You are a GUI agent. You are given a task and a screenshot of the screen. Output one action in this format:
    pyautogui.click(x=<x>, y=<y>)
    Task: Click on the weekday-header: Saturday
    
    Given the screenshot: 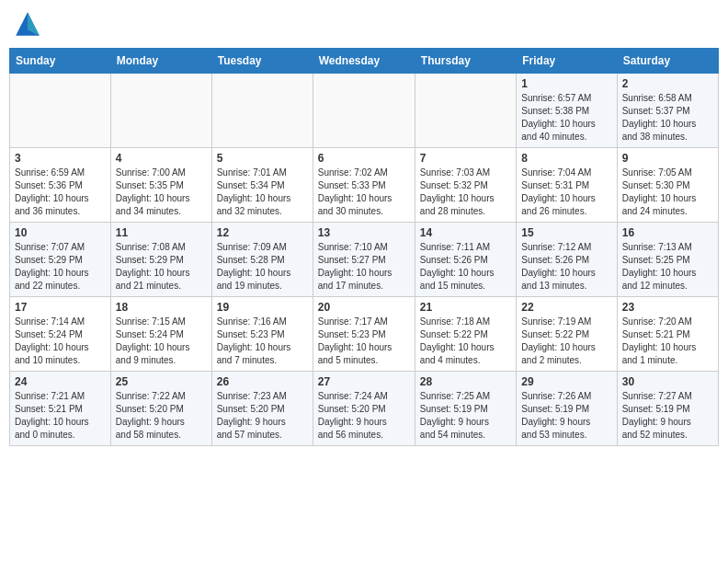 What is the action you would take?
    pyautogui.click(x=667, y=61)
    